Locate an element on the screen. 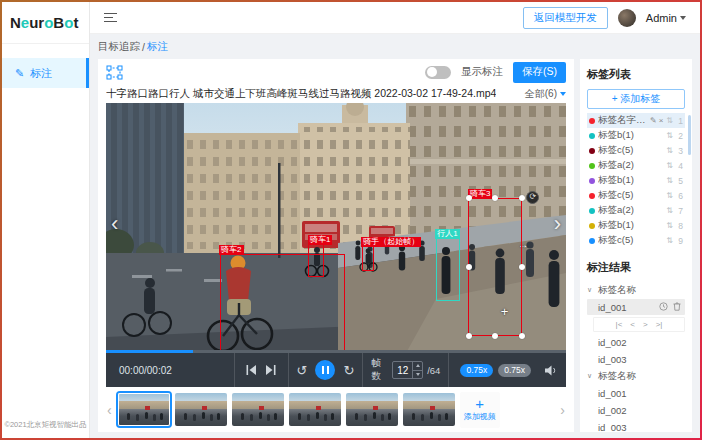  next-frame-button is located at coordinates (270, 370).